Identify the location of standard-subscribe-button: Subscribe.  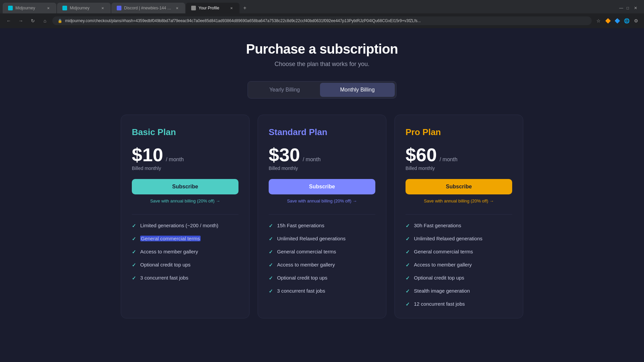
(322, 187).